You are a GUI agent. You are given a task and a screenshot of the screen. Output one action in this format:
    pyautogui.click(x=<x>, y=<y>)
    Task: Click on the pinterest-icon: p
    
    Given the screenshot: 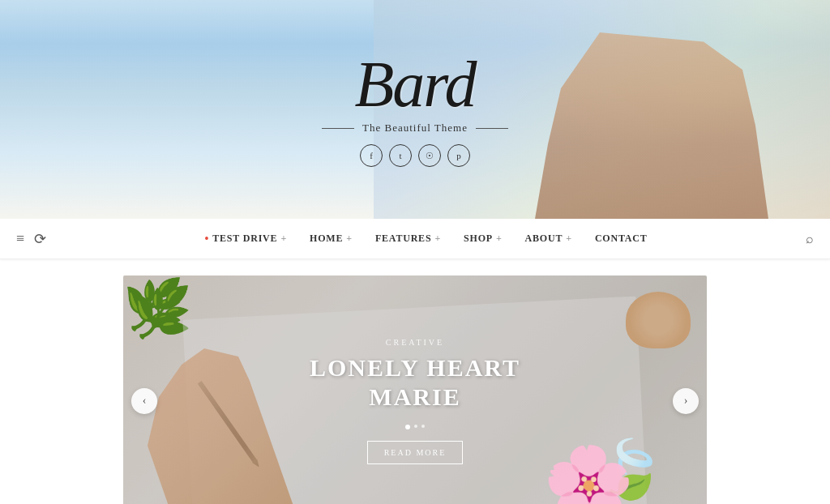 What is the action you would take?
    pyautogui.click(x=459, y=156)
    